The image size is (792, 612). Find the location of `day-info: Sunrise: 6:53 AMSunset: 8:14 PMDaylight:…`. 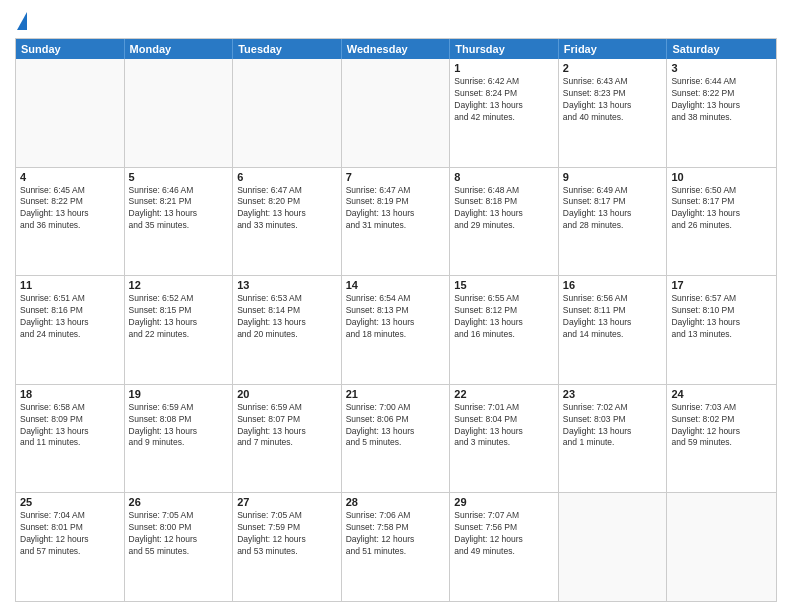

day-info: Sunrise: 6:53 AMSunset: 8:14 PMDaylight:… is located at coordinates (287, 317).